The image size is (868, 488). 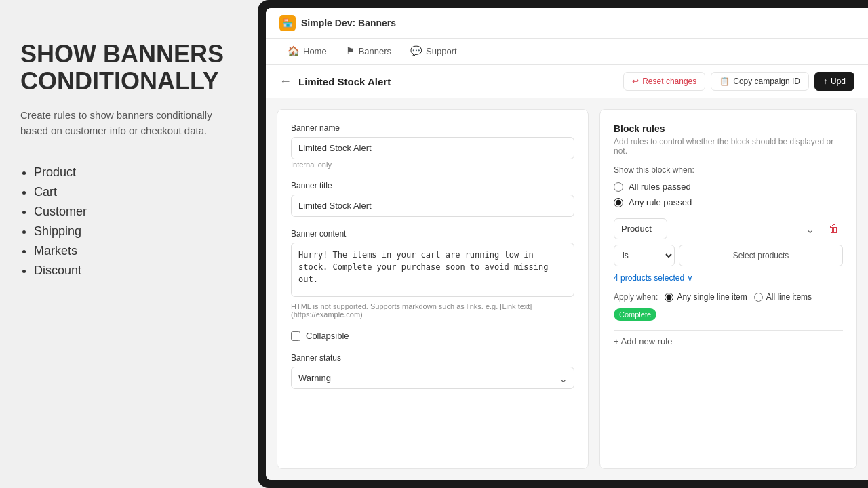 What do you see at coordinates (129, 123) in the screenshot?
I see `description: Create rules to show banners conditional…` at bounding box center [129, 123].